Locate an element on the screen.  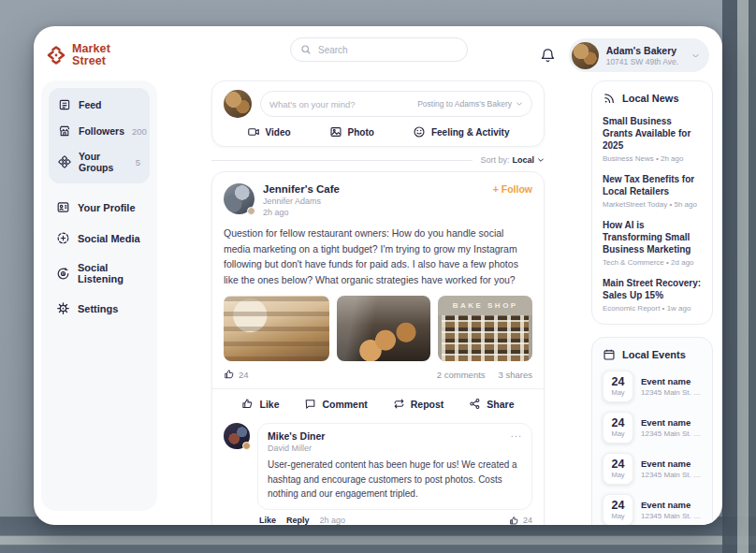
comment-text: User-generated content has been huge for… is located at coordinates (395, 479).